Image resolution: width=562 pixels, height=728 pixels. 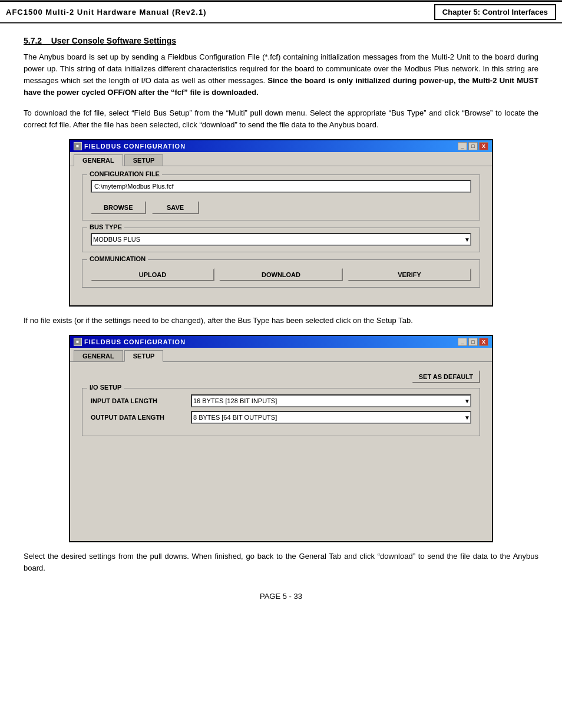 I want to click on config-file-label: Configuration File, so click(x=125, y=174).